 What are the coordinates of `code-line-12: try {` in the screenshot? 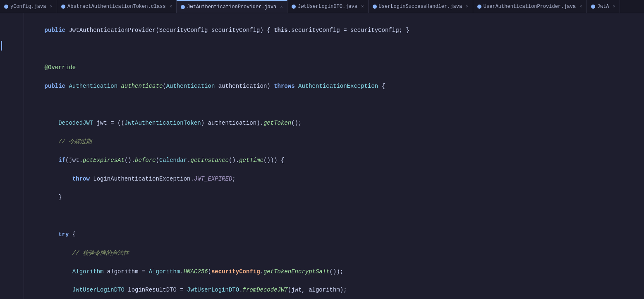 It's located at (338, 234).